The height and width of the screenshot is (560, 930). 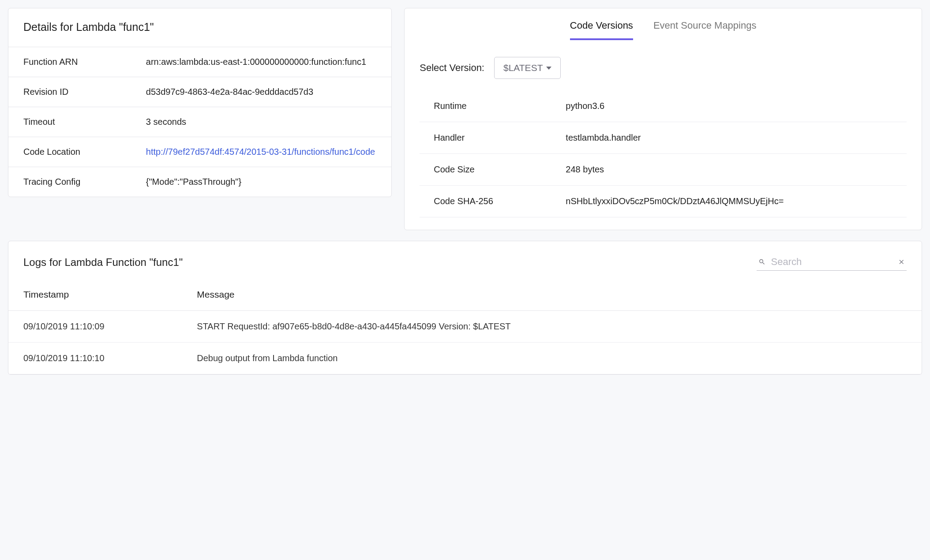 I want to click on log-message: START RequestId: af907e65-b8d0-4d8e-a430…, so click(x=551, y=327).